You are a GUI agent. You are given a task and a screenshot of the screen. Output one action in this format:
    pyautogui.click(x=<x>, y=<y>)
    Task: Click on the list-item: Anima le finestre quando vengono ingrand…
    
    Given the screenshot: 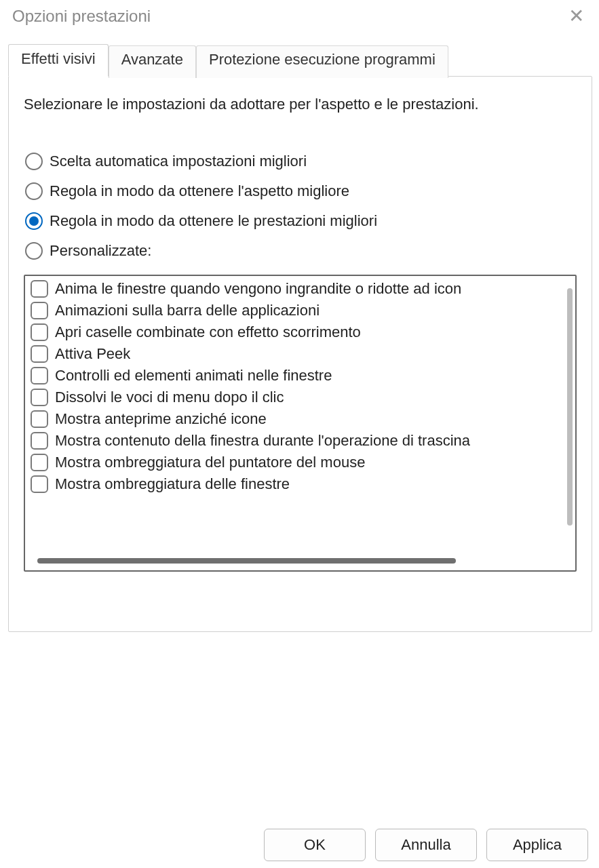 What is the action you would take?
    pyautogui.click(x=301, y=289)
    